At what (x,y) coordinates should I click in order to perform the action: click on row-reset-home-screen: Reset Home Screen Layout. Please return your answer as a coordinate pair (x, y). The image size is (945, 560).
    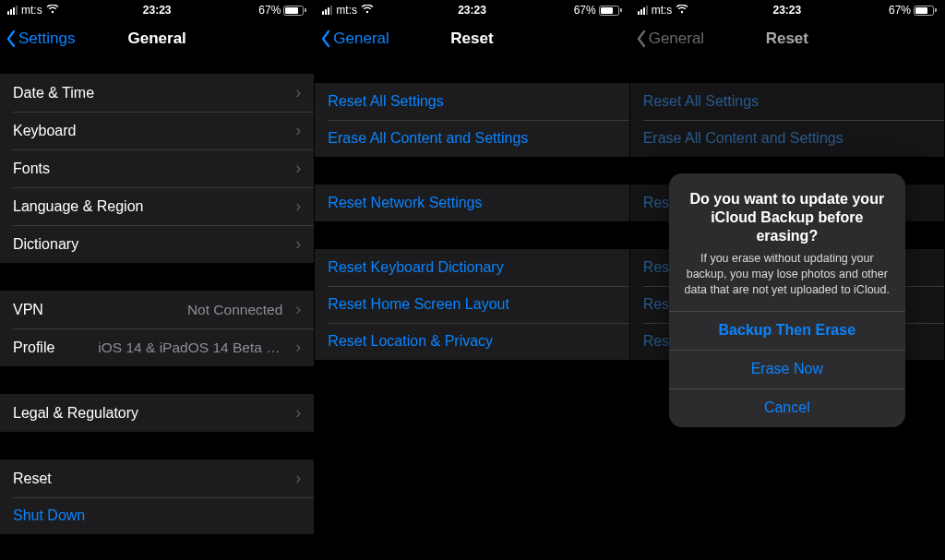
    Looking at the image, I should click on (472, 304).